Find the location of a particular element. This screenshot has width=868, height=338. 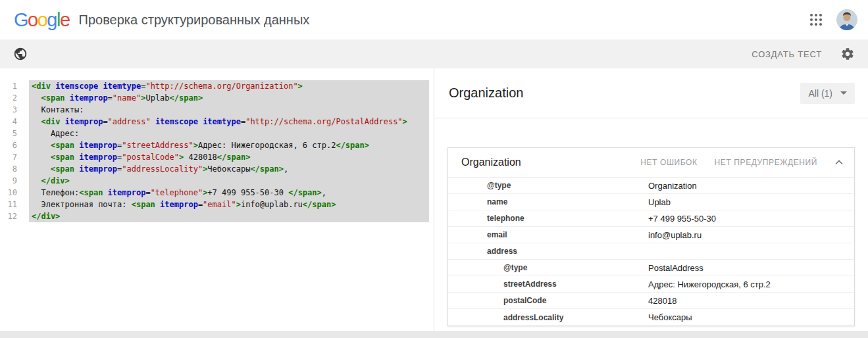

property-row: emailinfo@uplab.ru is located at coordinates (651, 235).